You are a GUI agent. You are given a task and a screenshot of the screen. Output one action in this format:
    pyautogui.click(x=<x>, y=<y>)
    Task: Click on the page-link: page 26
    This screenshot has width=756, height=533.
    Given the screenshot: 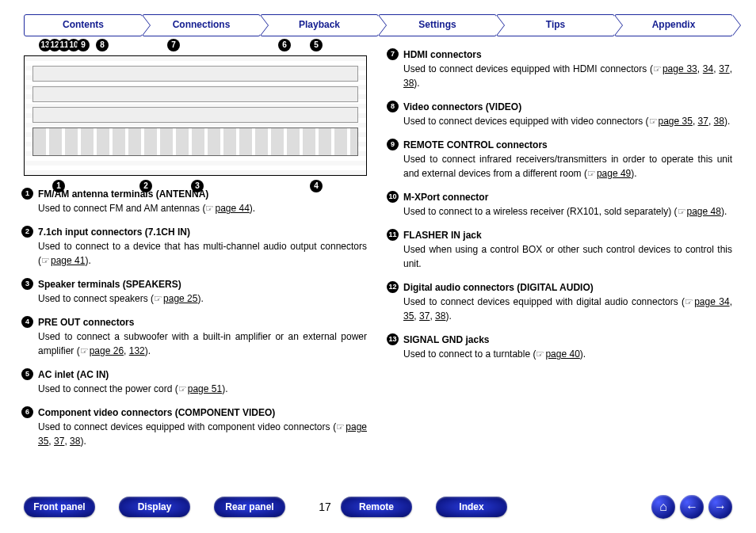 What is the action you would take?
    pyautogui.click(x=106, y=351)
    